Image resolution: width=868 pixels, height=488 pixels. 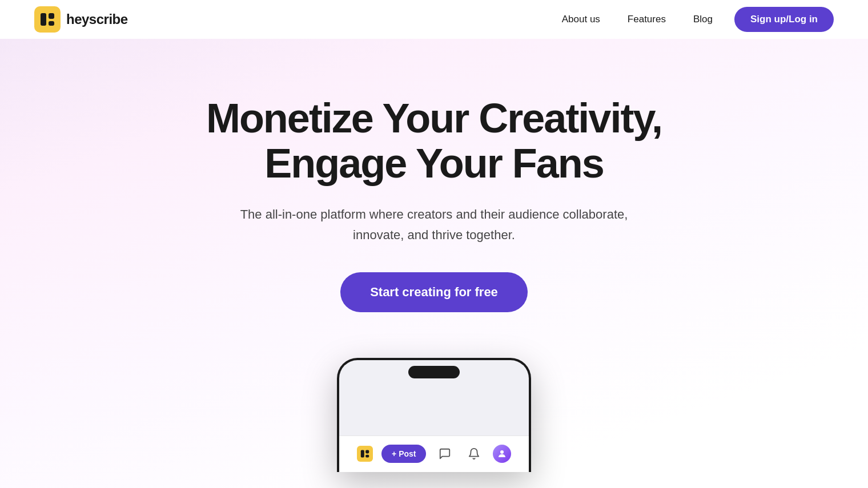 I want to click on phone-post-label: + Post, so click(x=404, y=454).